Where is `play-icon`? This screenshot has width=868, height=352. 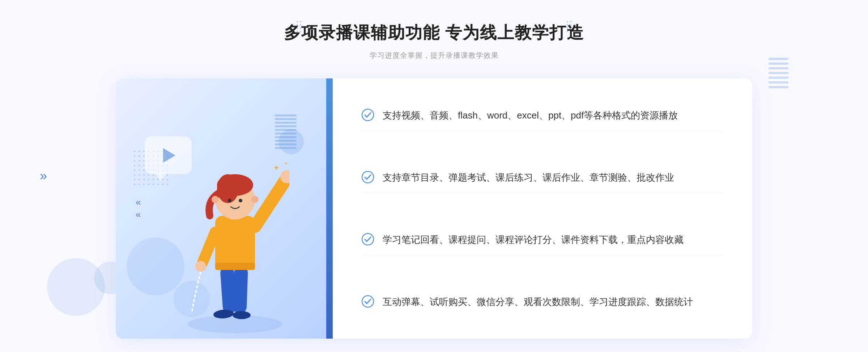 play-icon is located at coordinates (169, 155).